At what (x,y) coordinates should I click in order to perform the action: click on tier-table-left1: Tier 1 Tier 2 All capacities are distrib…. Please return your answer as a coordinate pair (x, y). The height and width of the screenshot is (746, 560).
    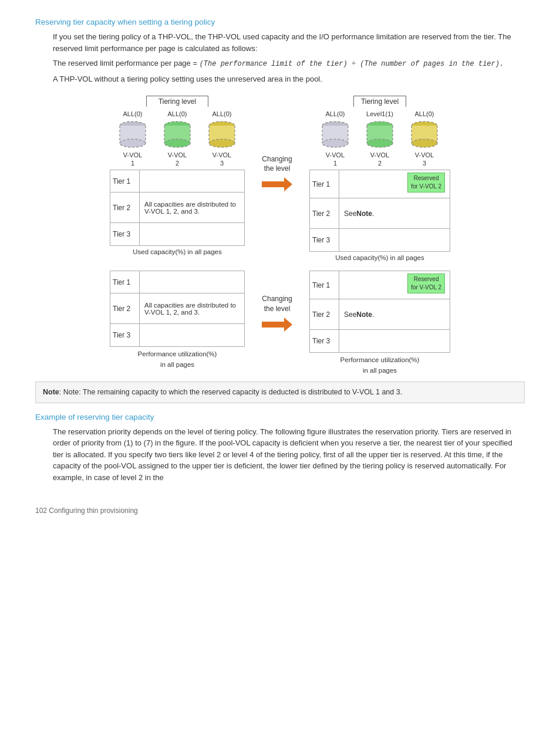
    Looking at the image, I should click on (177, 208).